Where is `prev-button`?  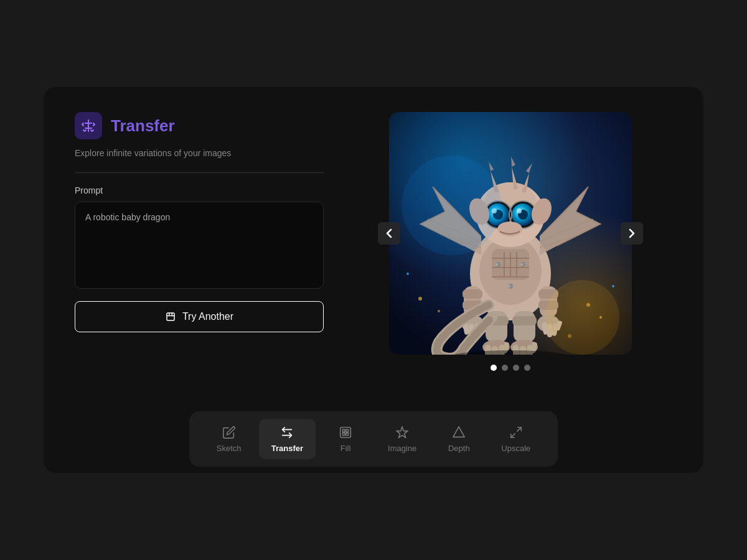 prev-button is located at coordinates (389, 233).